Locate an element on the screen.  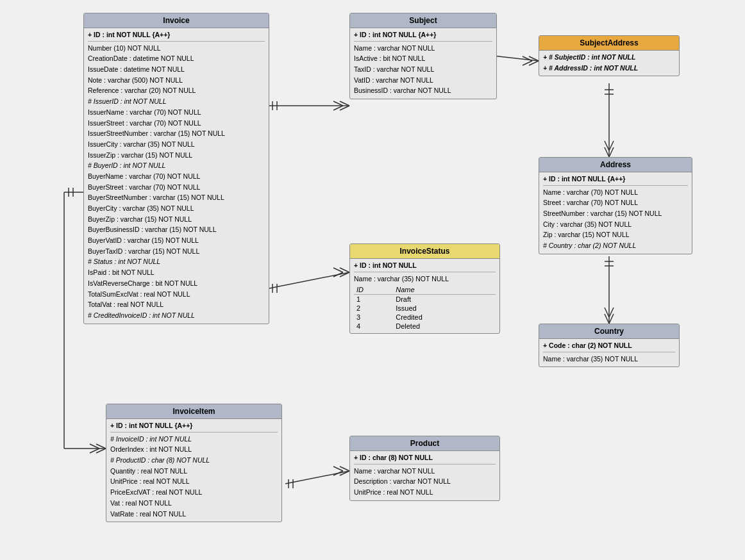
invoice-row-buyerstreetnumber: BuyerStreetNumber : varchar (15) NOT NUL… is located at coordinates (176, 197).